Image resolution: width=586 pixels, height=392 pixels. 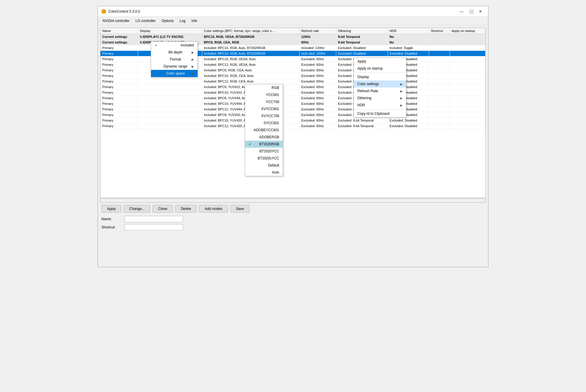 I want to click on color-space-option-adobergb: ADOBERGB, so click(x=264, y=137).